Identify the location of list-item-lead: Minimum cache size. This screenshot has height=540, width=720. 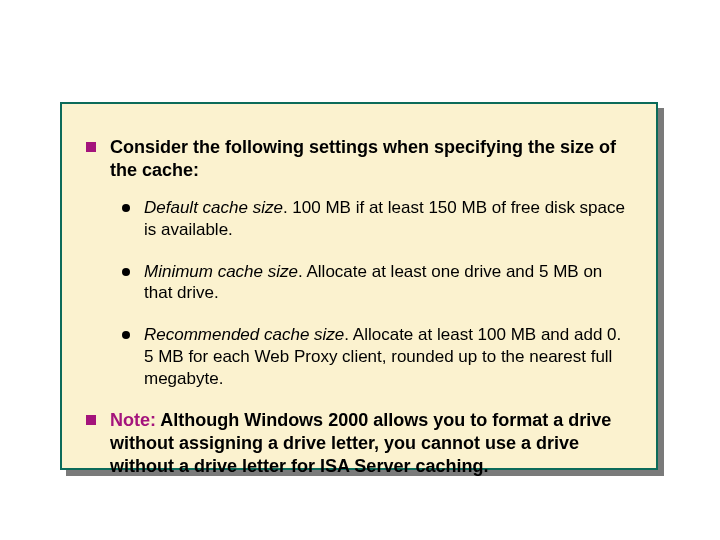
(221, 272).